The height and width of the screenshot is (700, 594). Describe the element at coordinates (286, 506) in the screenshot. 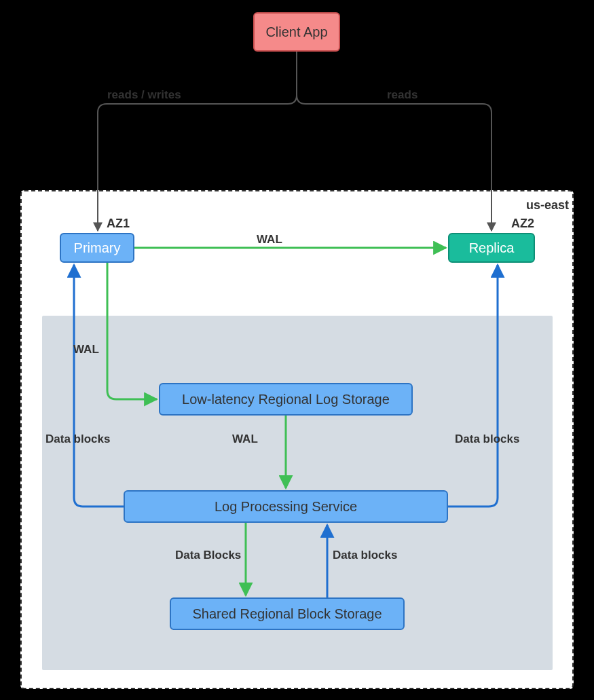

I see `log-service-label: Log Processing Service` at that location.